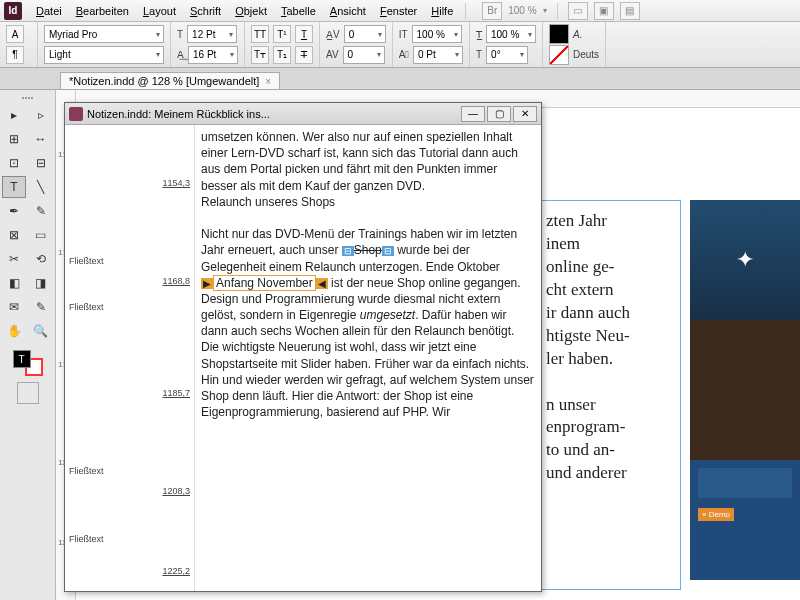  What do you see at coordinates (333, 34) in the screenshot?
I see `kerning-icon: A̲V` at bounding box center [333, 34].